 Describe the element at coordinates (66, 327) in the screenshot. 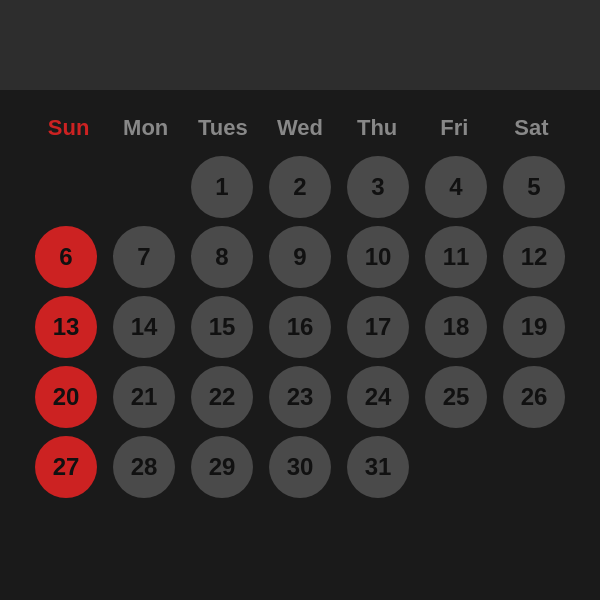

I see `day-cell-13: 13` at that location.